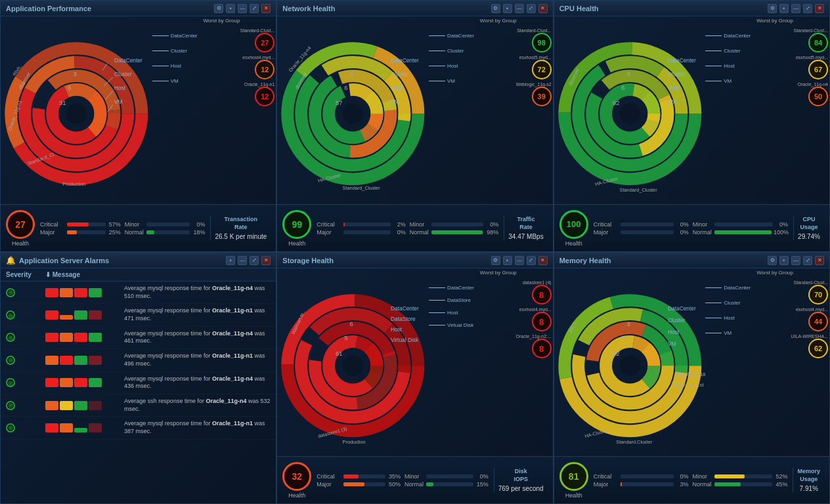  Describe the element at coordinates (496, 261) in the screenshot. I see `settings-btn-storage: ⚙` at that location.